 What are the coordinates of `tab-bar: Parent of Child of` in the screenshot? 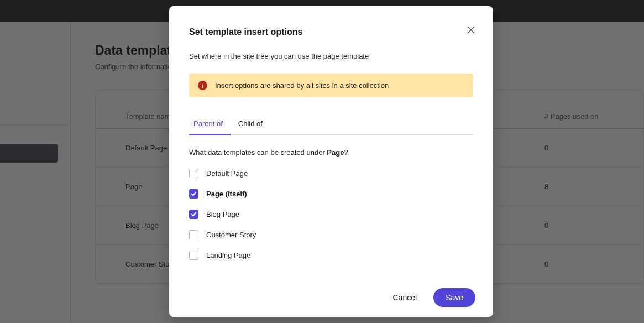 It's located at (331, 124).